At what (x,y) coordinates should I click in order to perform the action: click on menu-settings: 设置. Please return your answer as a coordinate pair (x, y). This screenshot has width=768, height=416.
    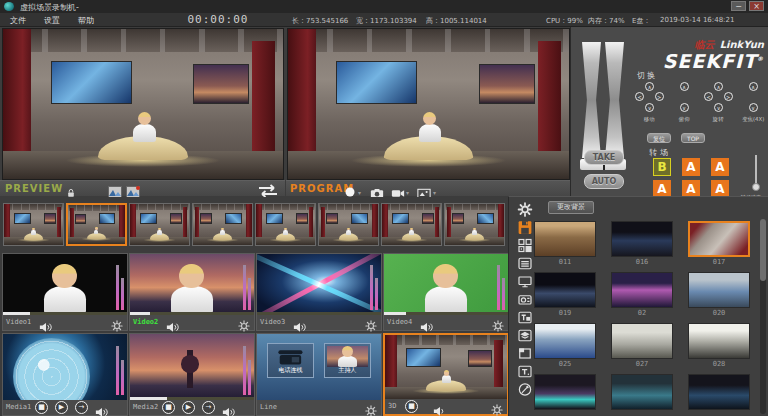
    Looking at the image, I should click on (52, 20).